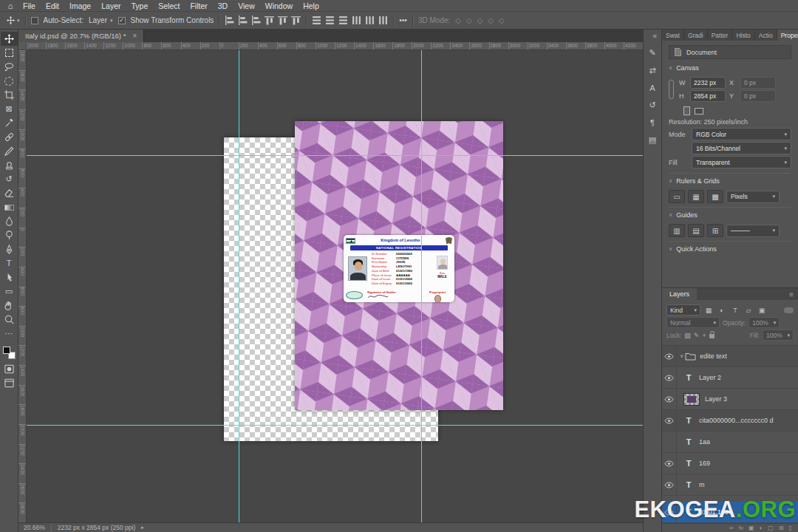 This screenshot has height=532, width=798. Describe the element at coordinates (753, 231) in the screenshot. I see `guide-style-dropdown: ▾` at that location.